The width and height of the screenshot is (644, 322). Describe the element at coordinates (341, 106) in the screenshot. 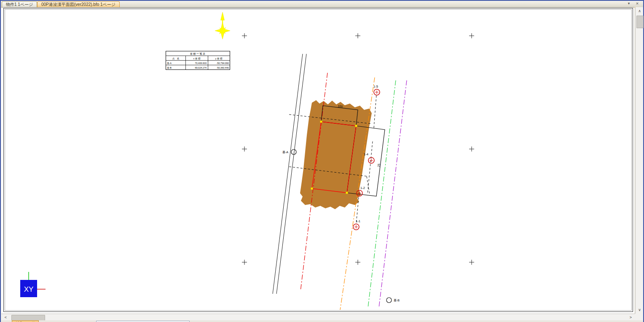

I see `dimension-label-top: 100` at that location.